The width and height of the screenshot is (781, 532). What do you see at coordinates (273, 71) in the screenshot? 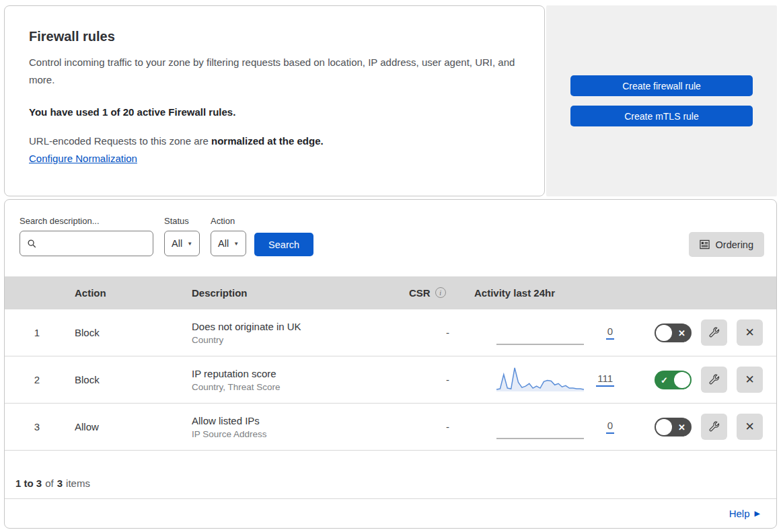
I see `page-description: Control incoming traffic to your zone by…` at bounding box center [273, 71].